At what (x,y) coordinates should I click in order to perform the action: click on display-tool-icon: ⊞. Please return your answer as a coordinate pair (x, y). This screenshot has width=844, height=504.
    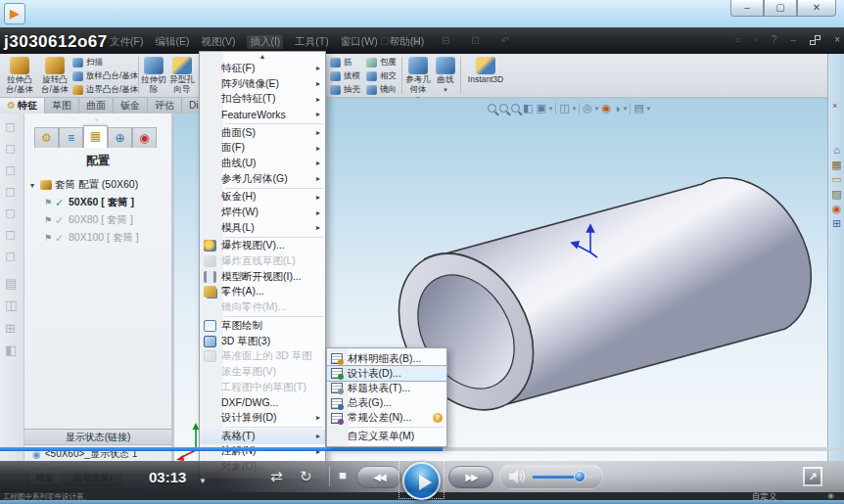
    Looking at the image, I should click on (10, 329).